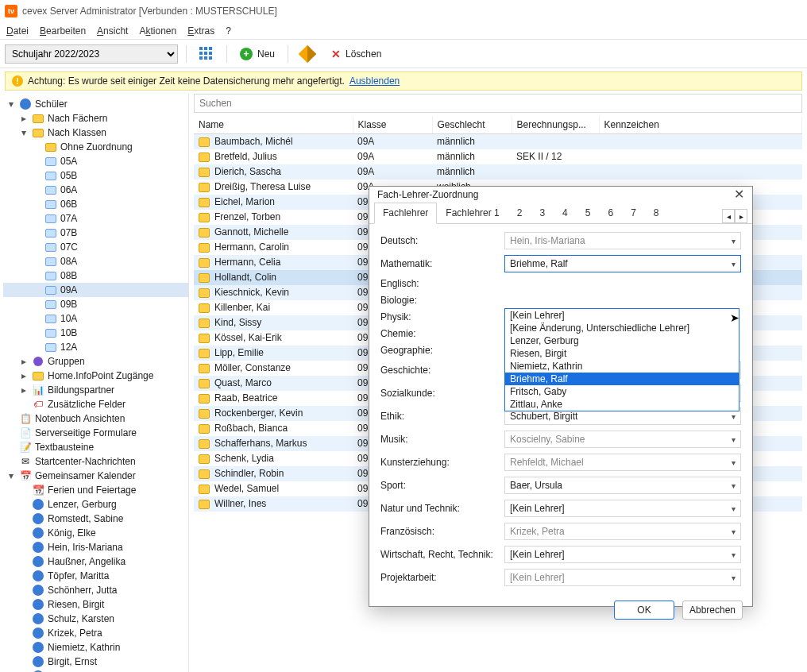 The image size is (807, 672). Describe the element at coordinates (95, 519) in the screenshot. I see `tree-person: Romstedt, Sabine` at that location.